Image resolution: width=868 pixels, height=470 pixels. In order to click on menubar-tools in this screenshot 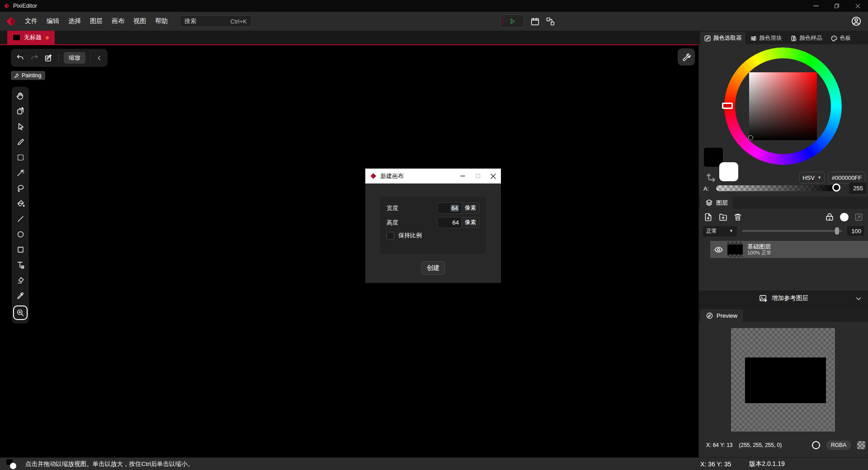, I will do `click(528, 21)`.